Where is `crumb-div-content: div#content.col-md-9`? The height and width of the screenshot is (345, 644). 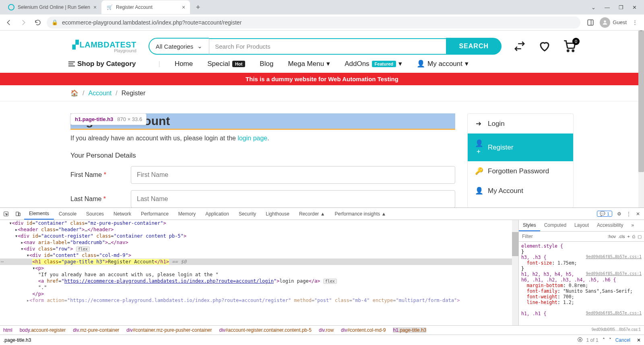 crumb-div-content: div#content.col-md-9 is located at coordinates (363, 330).